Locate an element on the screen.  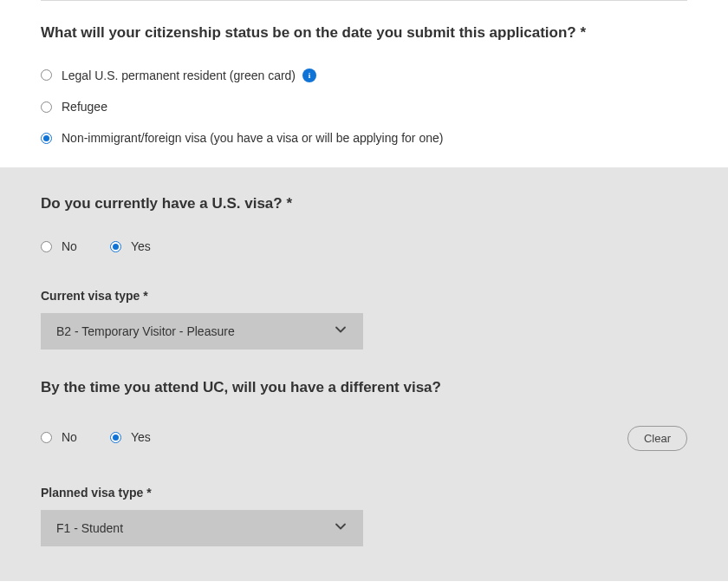
radio-label: Refugee is located at coordinates (85, 107).